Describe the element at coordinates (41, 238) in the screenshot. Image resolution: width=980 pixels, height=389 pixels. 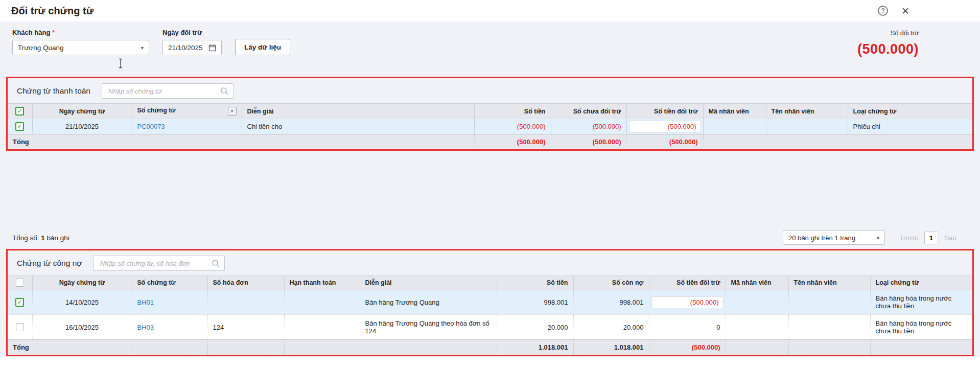
I see `record-count: Tổng số: 1 bản ghi` at that location.